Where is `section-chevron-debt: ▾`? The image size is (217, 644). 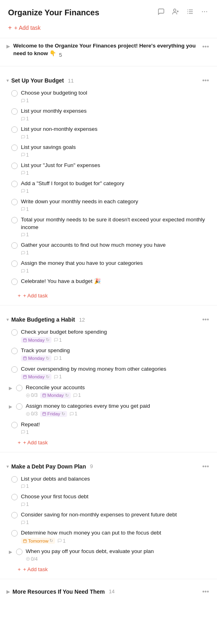
section-chevron-debt: ▾ is located at coordinates (8, 466).